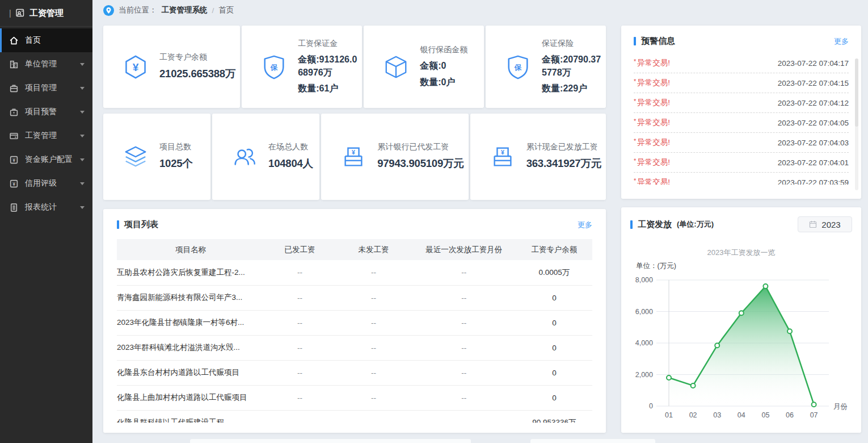 The image size is (868, 443). What do you see at coordinates (655, 225) in the screenshot?
I see `panel-title: 工资发放` at bounding box center [655, 225].